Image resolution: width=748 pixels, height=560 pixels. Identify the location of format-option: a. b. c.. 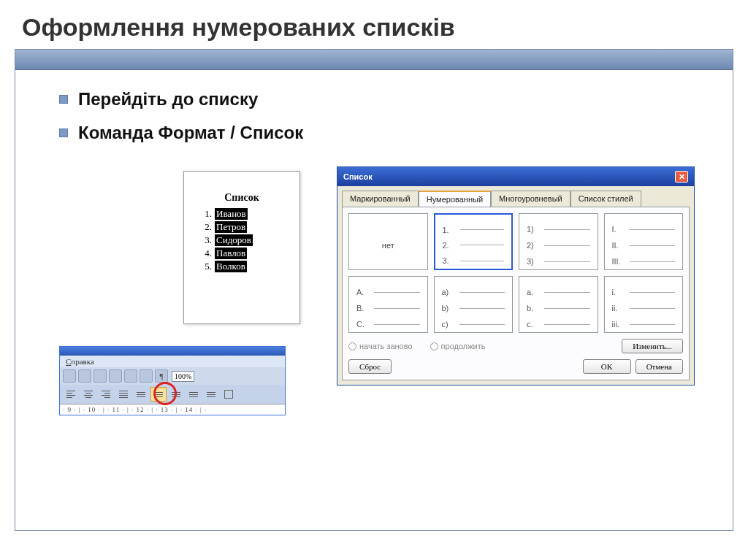
(558, 304).